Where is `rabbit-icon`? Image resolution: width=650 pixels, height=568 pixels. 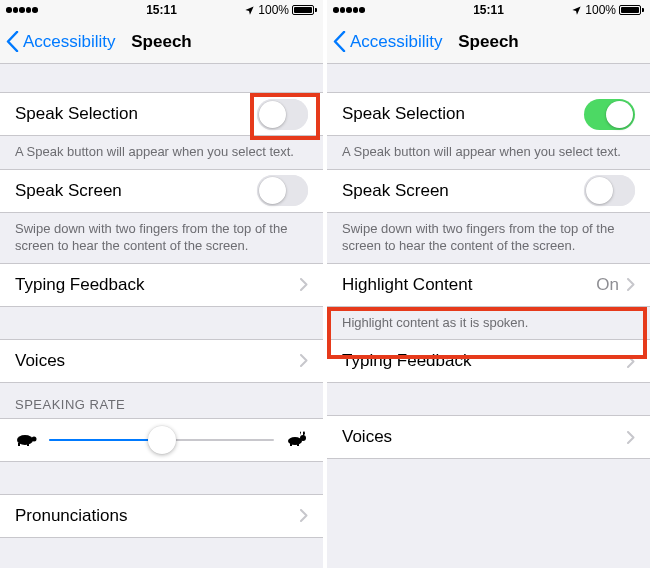 rabbit-icon is located at coordinates (297, 440).